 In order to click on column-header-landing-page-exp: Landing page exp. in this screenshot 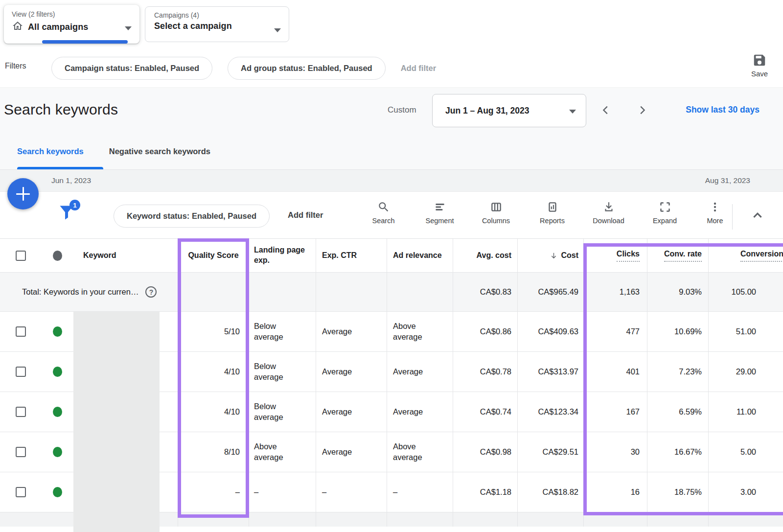, I will do `click(282, 255)`.